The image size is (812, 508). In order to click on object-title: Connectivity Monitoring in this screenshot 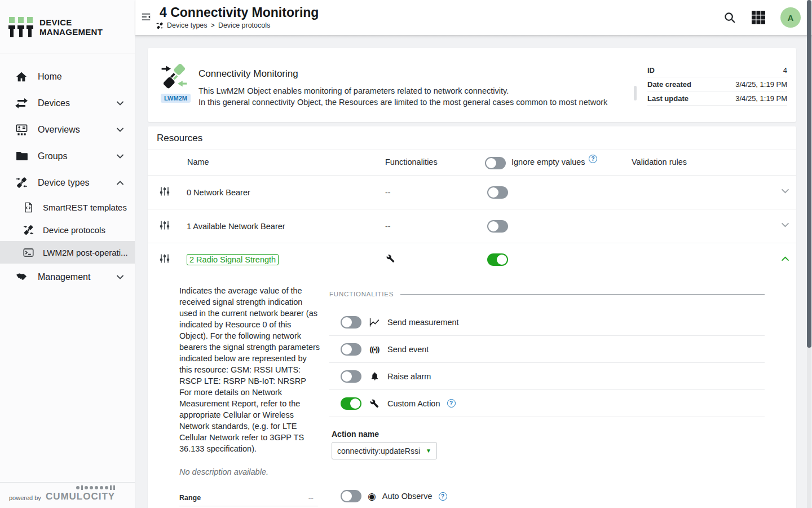, I will do `click(248, 74)`.